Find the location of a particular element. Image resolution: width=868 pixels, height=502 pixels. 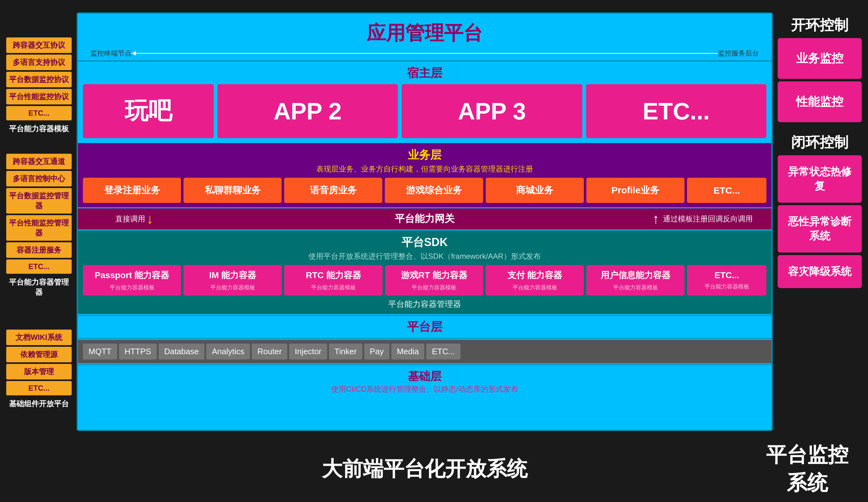

sdk-title: 平台SDK is located at coordinates (425, 242).